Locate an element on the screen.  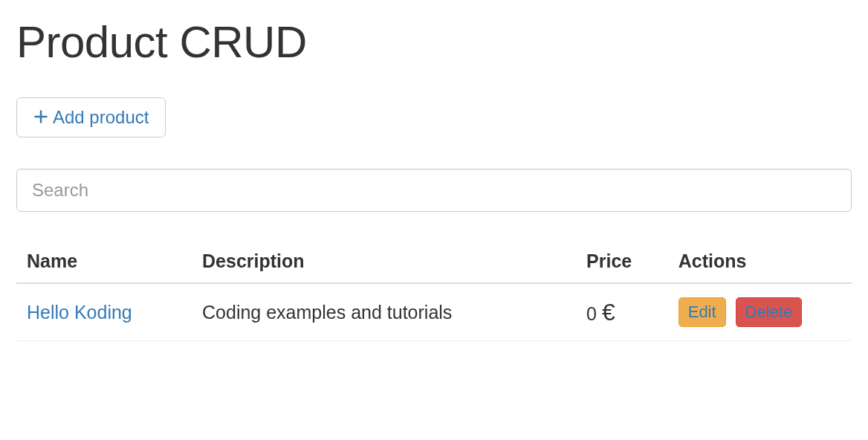
currency-symbol: € is located at coordinates (609, 312).